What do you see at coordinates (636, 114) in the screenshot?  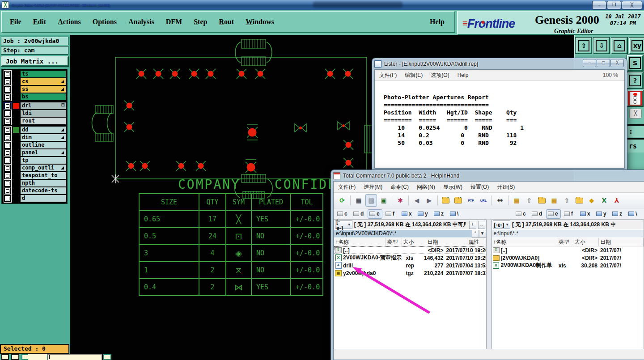 I see `panel-close-button: ╳` at bounding box center [636, 114].